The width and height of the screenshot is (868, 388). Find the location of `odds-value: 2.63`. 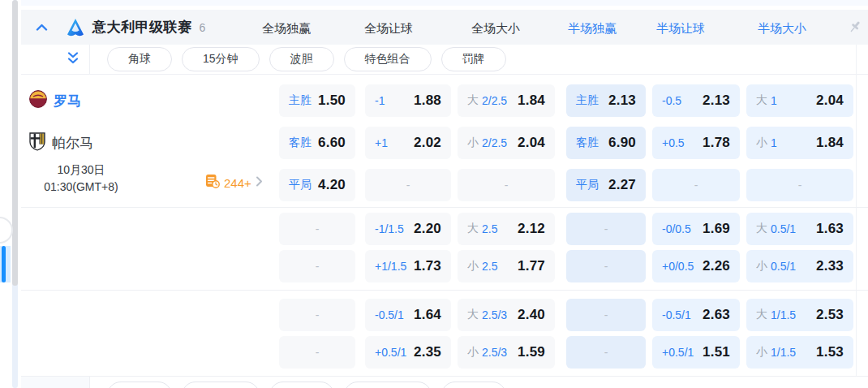

odds-value: 2.63 is located at coordinates (716, 315).